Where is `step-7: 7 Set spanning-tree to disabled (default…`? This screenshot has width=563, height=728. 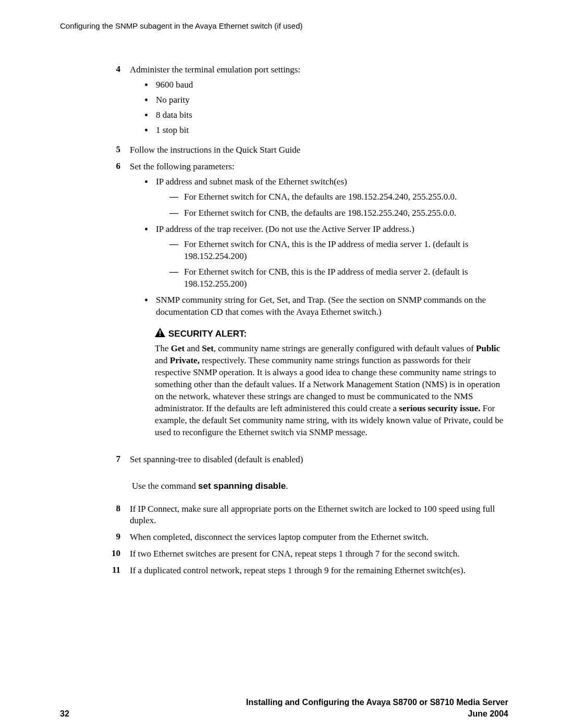 step-7: 7 Set spanning-tree to disabled (default… is located at coordinates (305, 476).